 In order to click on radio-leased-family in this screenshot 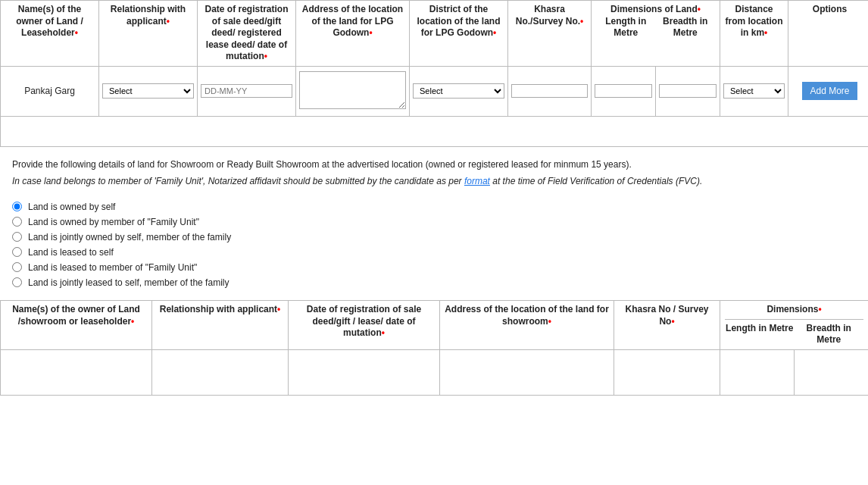, I will do `click(17, 267)`.